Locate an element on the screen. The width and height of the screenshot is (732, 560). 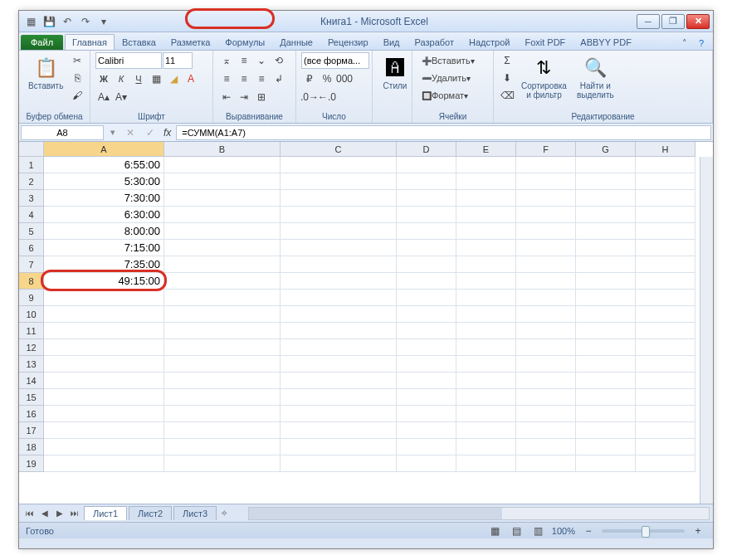
merge-icon: ⊞ is located at coordinates (261, 97).